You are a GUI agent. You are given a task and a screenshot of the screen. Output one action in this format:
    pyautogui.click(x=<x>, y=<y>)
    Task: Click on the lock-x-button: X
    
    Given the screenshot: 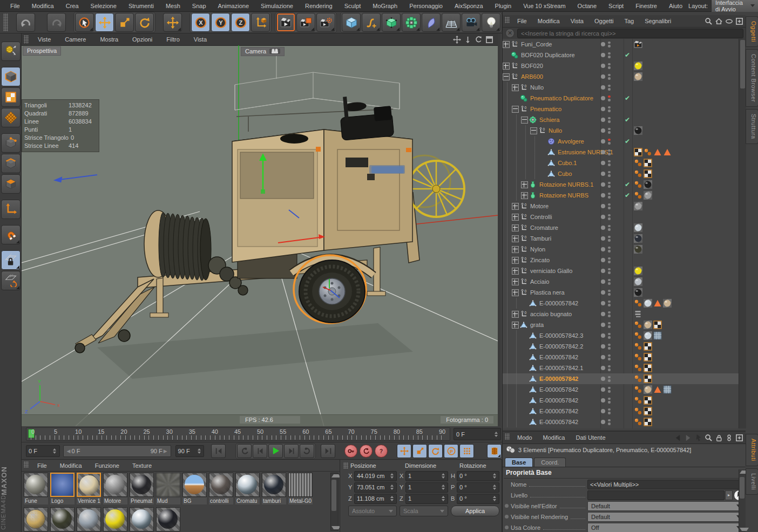 What is the action you would take?
    pyautogui.click(x=201, y=23)
    